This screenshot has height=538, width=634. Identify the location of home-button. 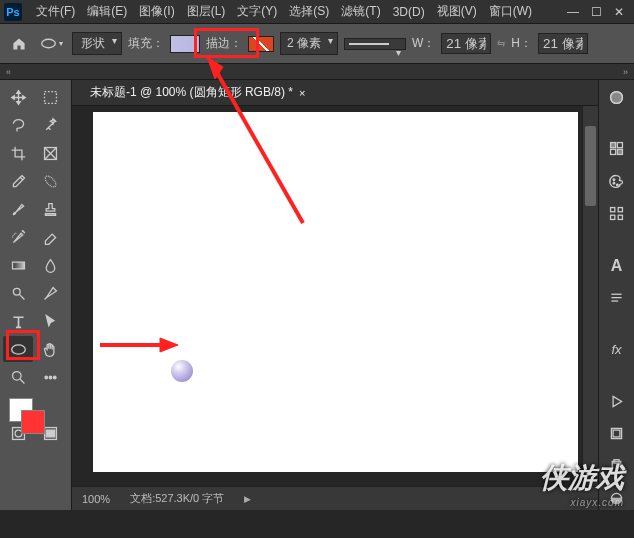
(19, 44).